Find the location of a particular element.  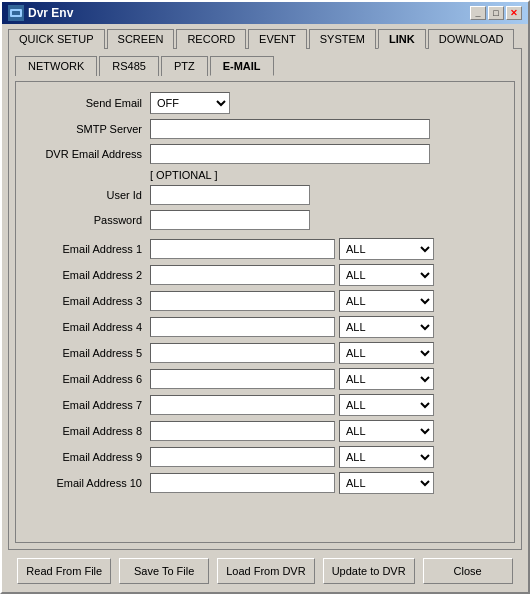

email-label-6: Email Address 6 is located at coordinates (90, 379).